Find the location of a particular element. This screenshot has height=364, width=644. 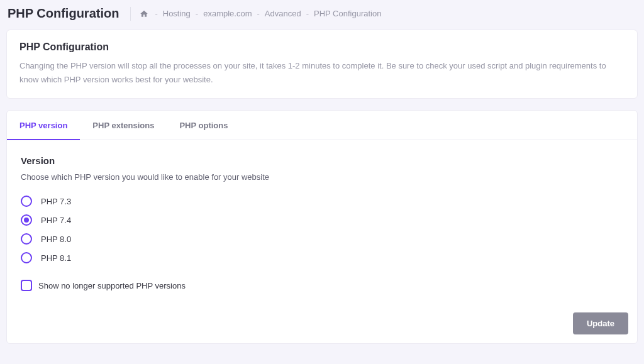

radio-php-8-0: PHP 8.0 is located at coordinates (322, 239).